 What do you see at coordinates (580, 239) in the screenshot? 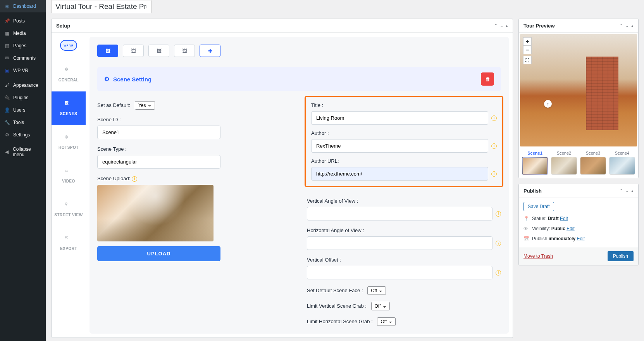
I see `edit-schedule-link: Edit` at bounding box center [580, 239].